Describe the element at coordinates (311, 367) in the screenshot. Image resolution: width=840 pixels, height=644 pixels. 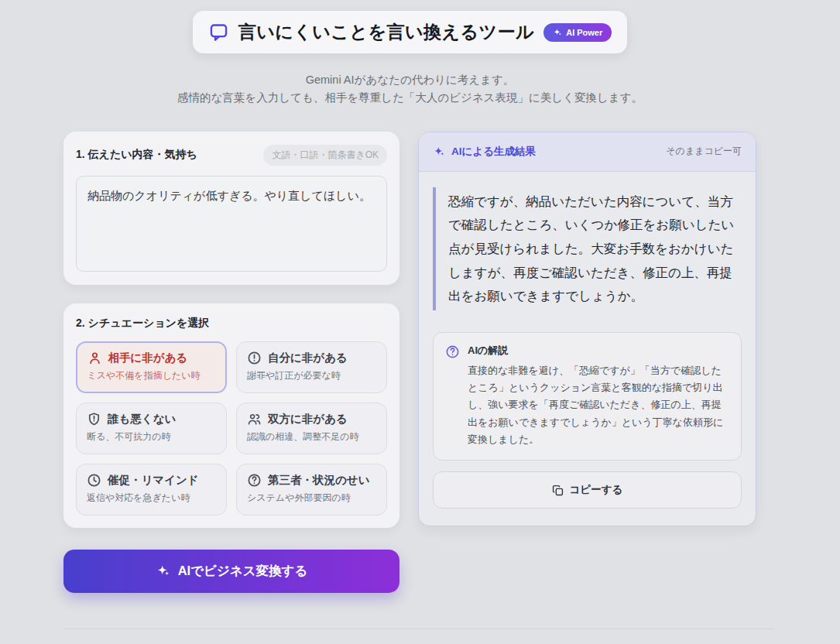
I see `situation-option-self-at-fault: 自分に非がある 謝罪や訂正が必要な時` at that location.